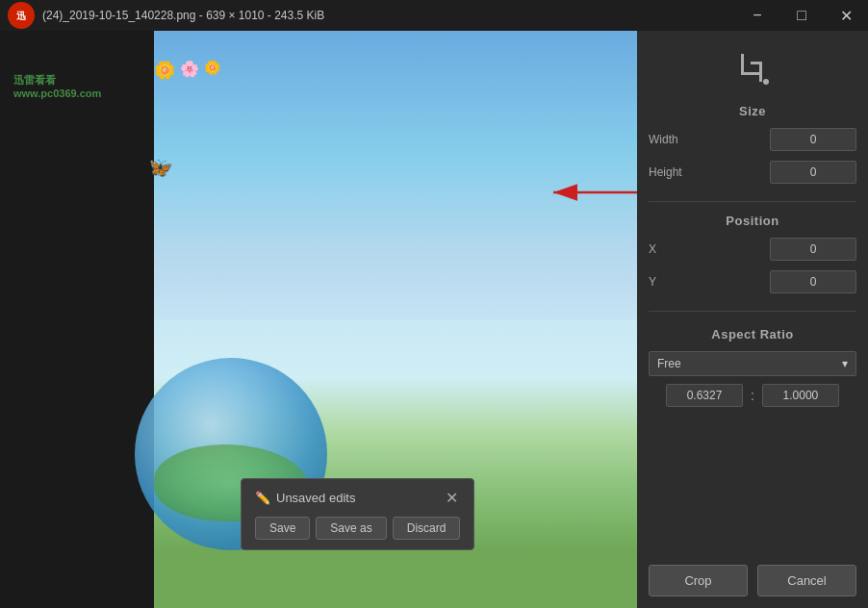 This screenshot has width=868, height=608. I want to click on save-button: Save, so click(283, 528).